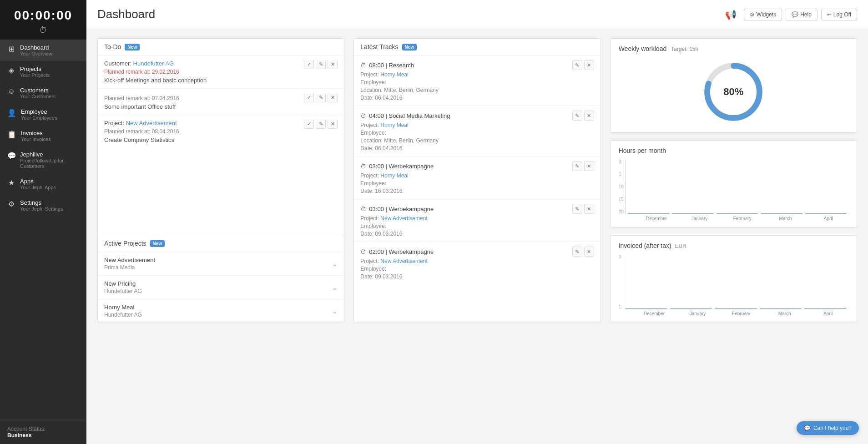 The height and width of the screenshot is (444, 868). I want to click on jephilive-nav-icon: 💬, so click(11, 156).